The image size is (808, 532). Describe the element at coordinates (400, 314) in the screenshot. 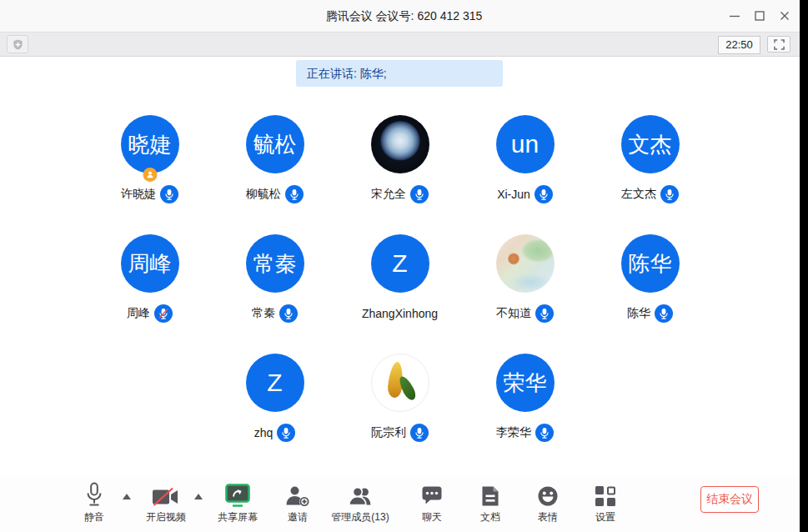

I see `participant-name: ZhangXinhong` at that location.